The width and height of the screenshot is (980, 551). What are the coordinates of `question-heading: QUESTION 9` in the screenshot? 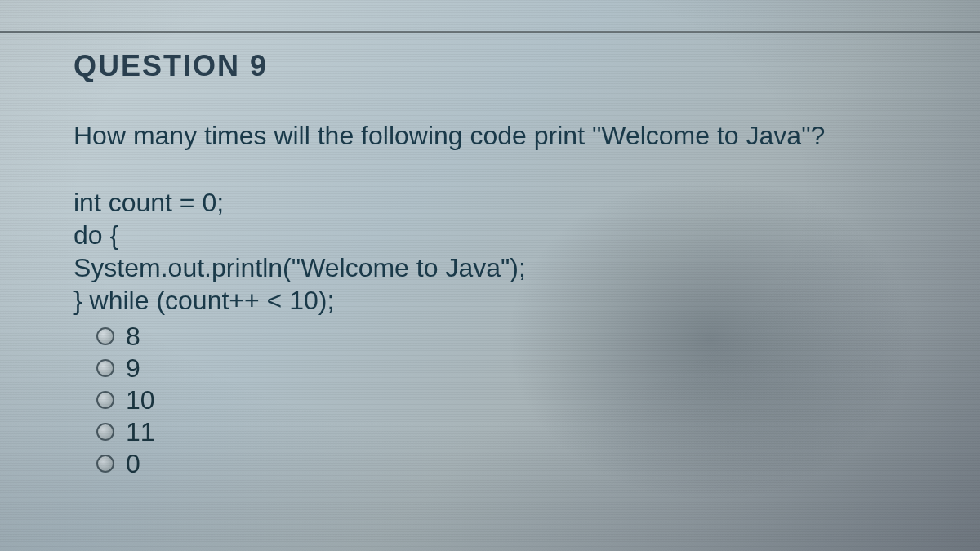 It's located at (490, 66).